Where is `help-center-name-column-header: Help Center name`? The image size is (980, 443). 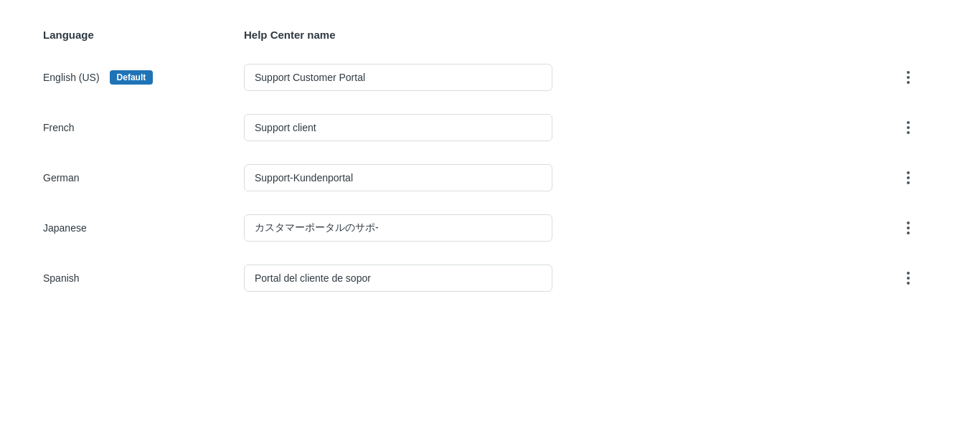
help-center-name-column-header: Help Center name is located at coordinates (569, 34).